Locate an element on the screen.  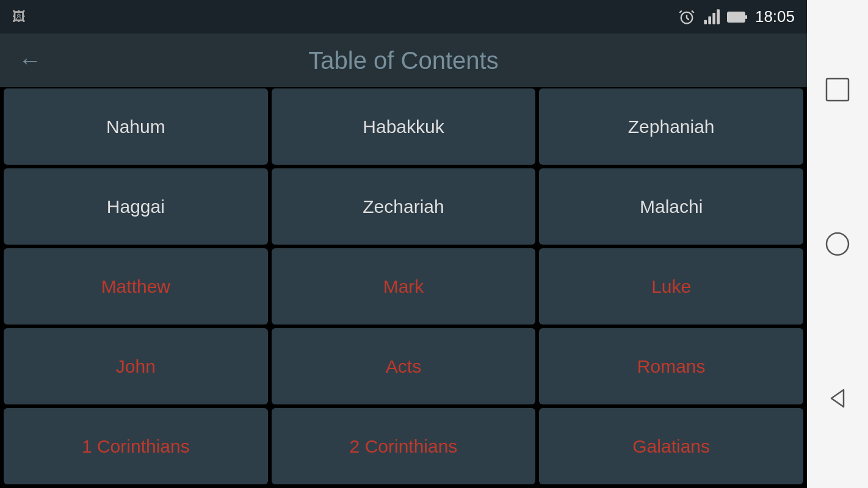
photo-icon: 🖼 is located at coordinates (19, 17).